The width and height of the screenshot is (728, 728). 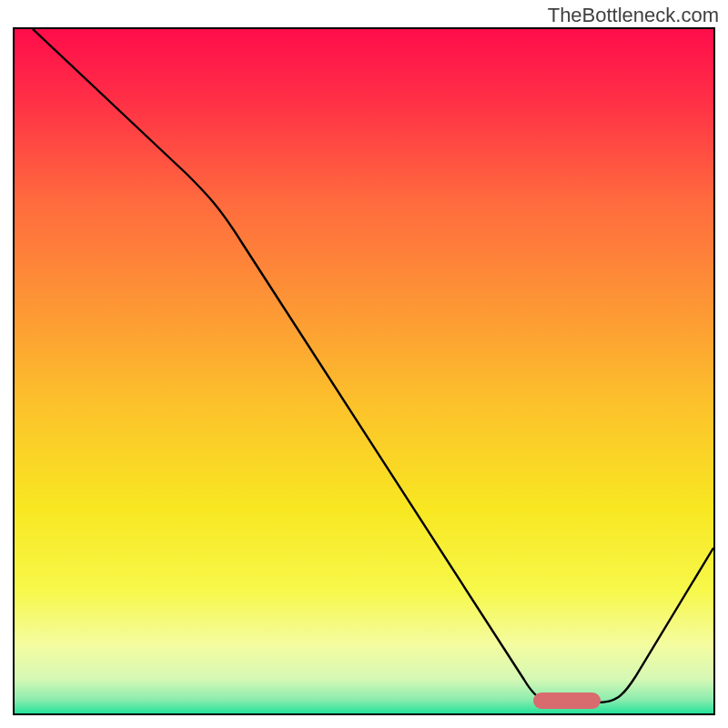 I want to click on watermark-text: TheBottleneck.com, so click(x=633, y=15).